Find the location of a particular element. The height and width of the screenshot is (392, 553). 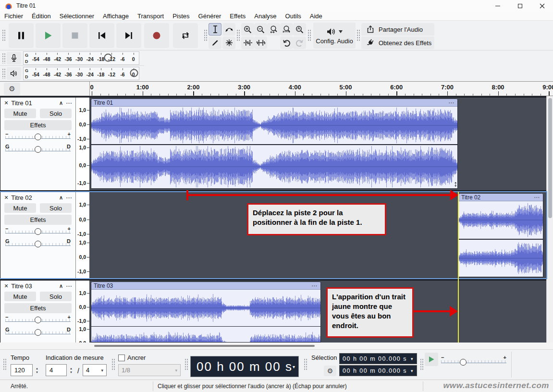

fit-project-button is located at coordinates (286, 29).